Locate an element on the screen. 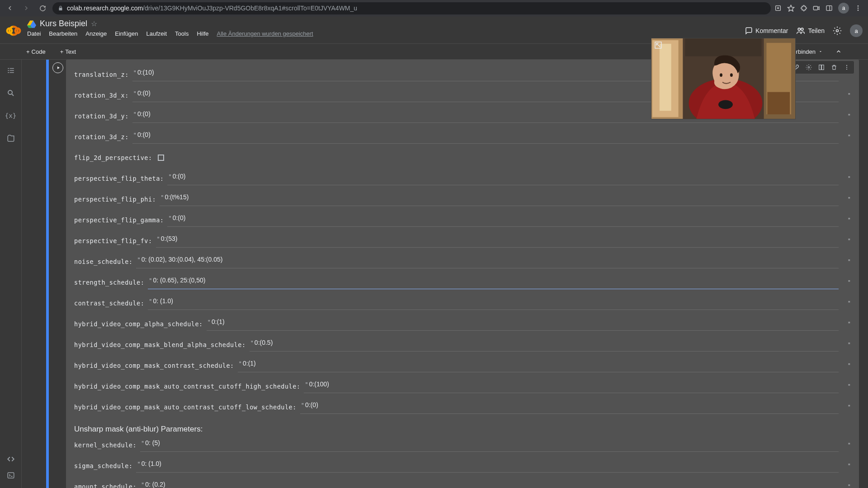 The image size is (868, 488). delete-icon is located at coordinates (834, 67).